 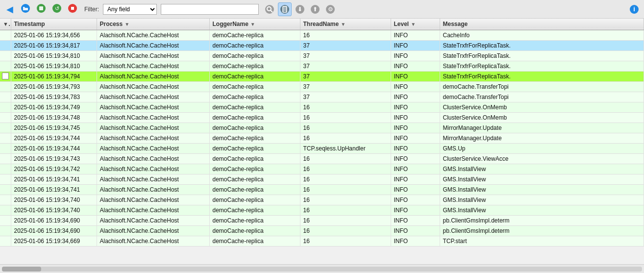 What do you see at coordinates (10, 9) in the screenshot?
I see `back-button: ◀` at bounding box center [10, 9].